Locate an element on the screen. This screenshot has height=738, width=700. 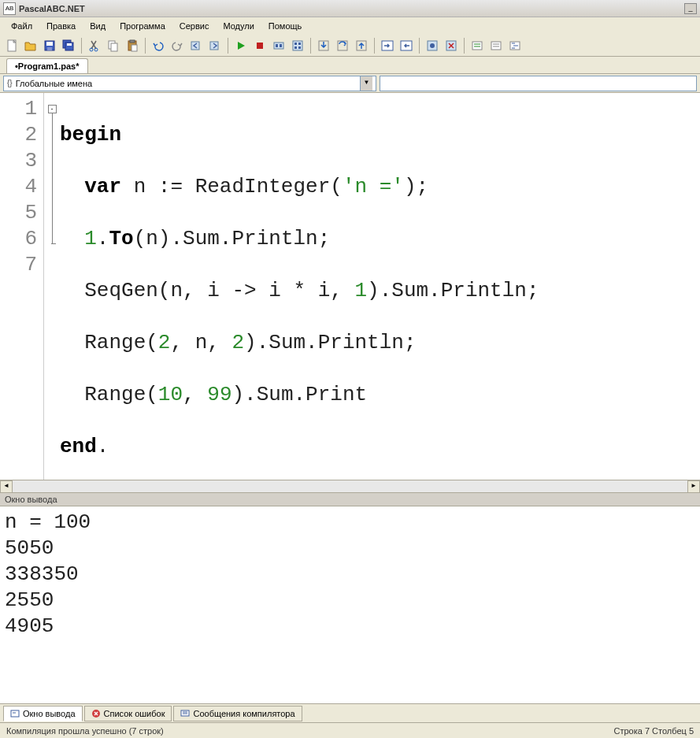
status-compile-result: Компиляция прошла успешно (7 строк) is located at coordinates (85, 731).